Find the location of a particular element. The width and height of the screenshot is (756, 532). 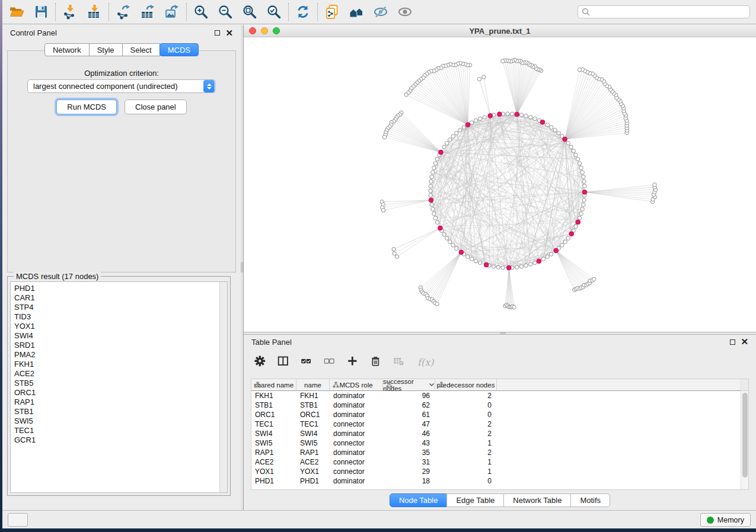

table-row: TEC1TEC1connector472 is located at coordinates (500, 424).